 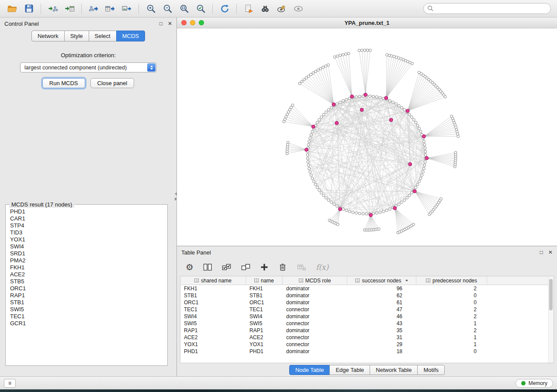 What do you see at coordinates (264, 267) in the screenshot?
I see `add-column-button` at bounding box center [264, 267].